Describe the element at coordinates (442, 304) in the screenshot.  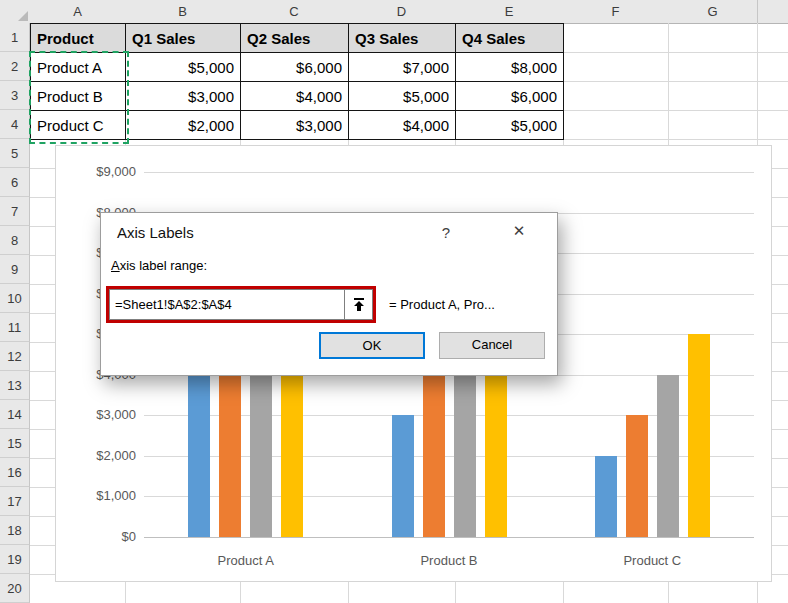
I see `range-preview-text: = Product A, Pro...` at that location.